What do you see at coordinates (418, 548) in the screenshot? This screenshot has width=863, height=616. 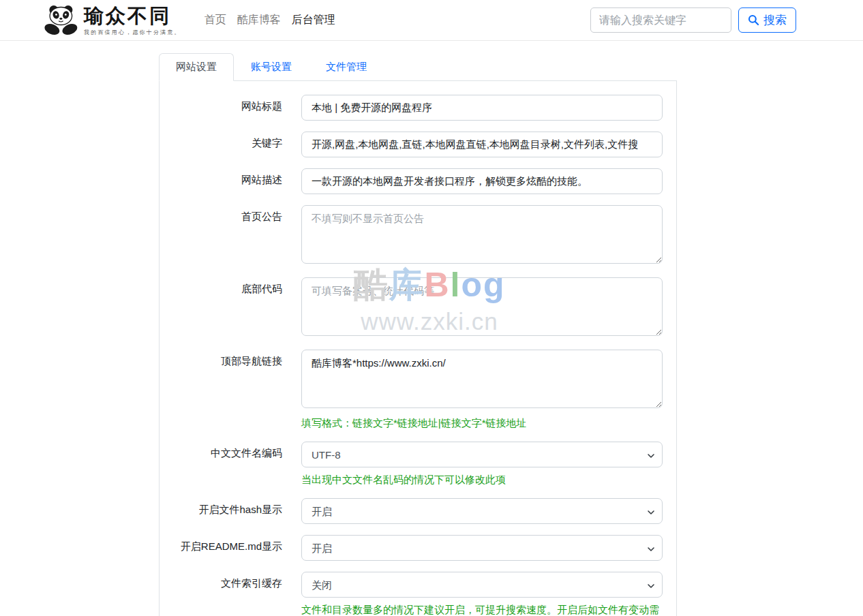 I see `form-row-readme-display: 开启README.md显示开启` at bounding box center [418, 548].